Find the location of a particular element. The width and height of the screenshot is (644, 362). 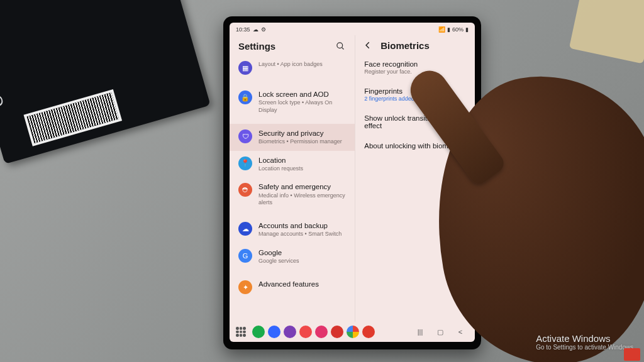

app-drawer-button is located at coordinates (241, 332).